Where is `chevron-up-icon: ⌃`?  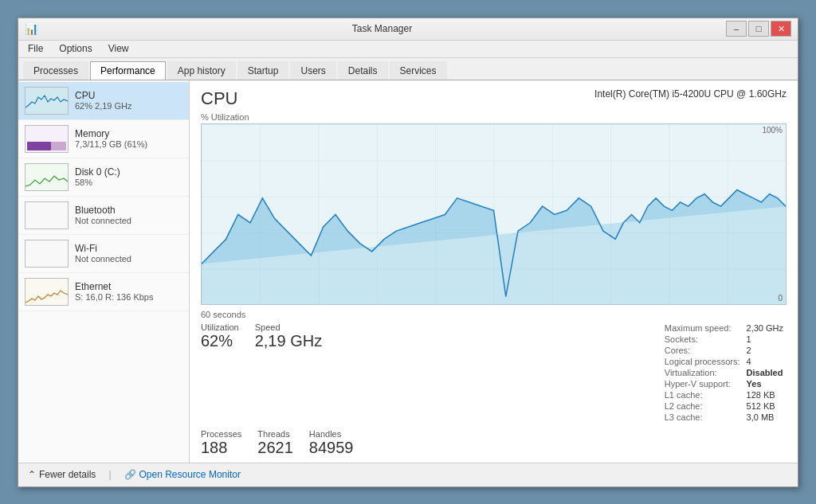 chevron-up-icon: ⌃ is located at coordinates (32, 475).